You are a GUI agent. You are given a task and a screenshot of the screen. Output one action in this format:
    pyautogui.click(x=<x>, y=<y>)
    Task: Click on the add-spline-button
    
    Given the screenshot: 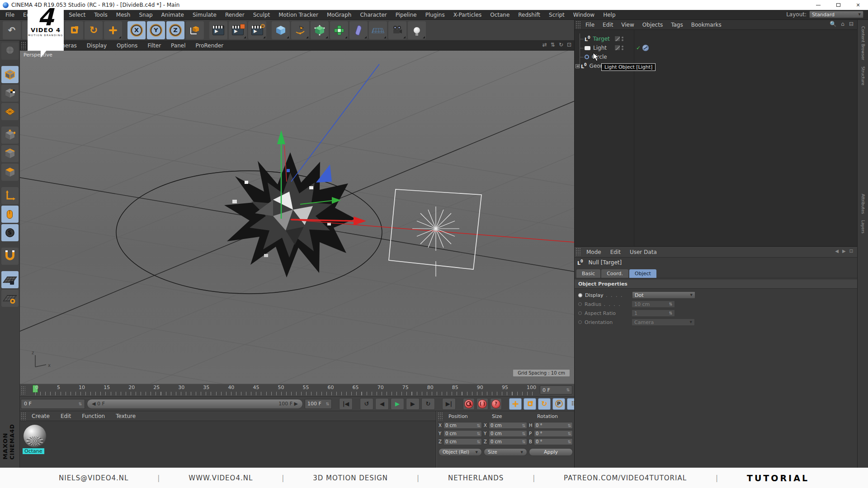 What is the action you would take?
    pyautogui.click(x=300, y=30)
    